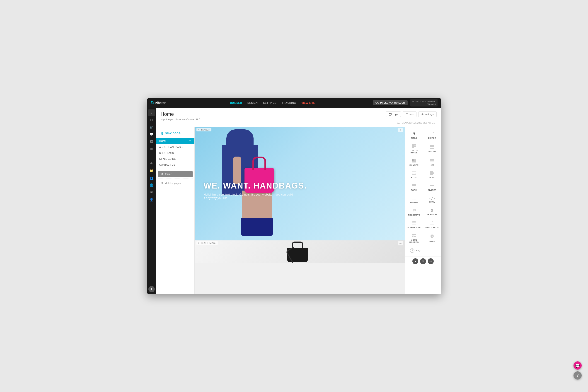 This screenshot has height=392, width=588. Describe the element at coordinates (423, 250) in the screenshot. I see `widget-faq: ? FAQ` at that location.